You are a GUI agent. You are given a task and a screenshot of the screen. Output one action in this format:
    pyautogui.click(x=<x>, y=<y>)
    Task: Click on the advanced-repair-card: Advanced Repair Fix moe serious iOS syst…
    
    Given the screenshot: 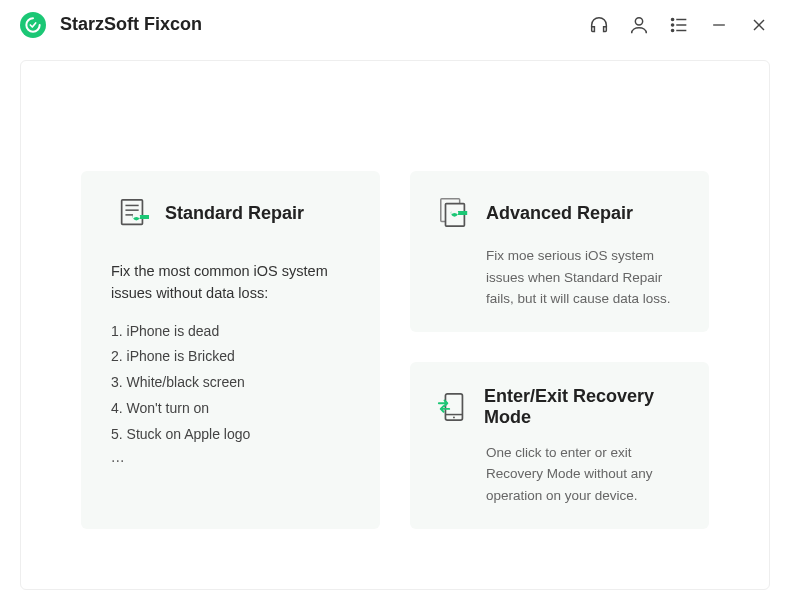 What is the action you would take?
    pyautogui.click(x=560, y=252)
    